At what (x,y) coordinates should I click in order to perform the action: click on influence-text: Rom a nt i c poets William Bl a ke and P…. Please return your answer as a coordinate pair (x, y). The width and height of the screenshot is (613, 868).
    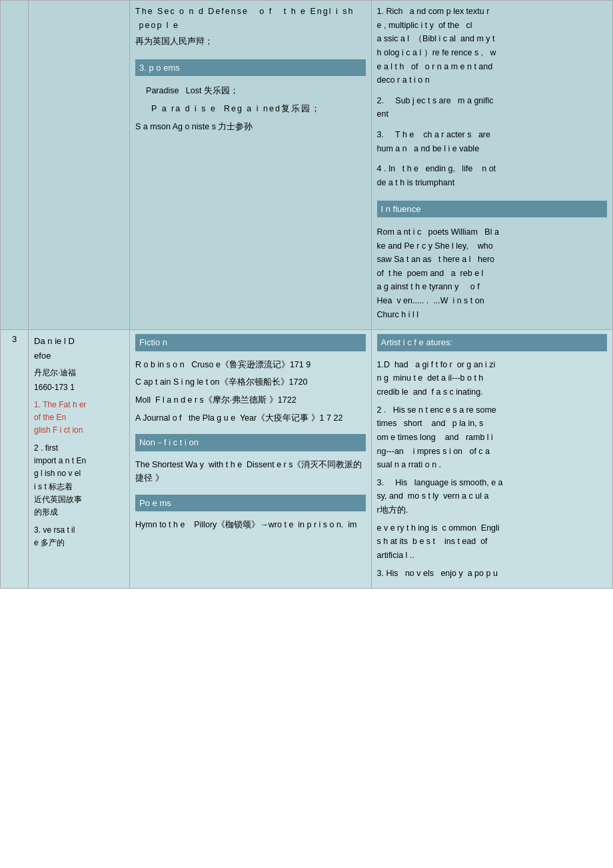
    Looking at the image, I should click on (492, 273).